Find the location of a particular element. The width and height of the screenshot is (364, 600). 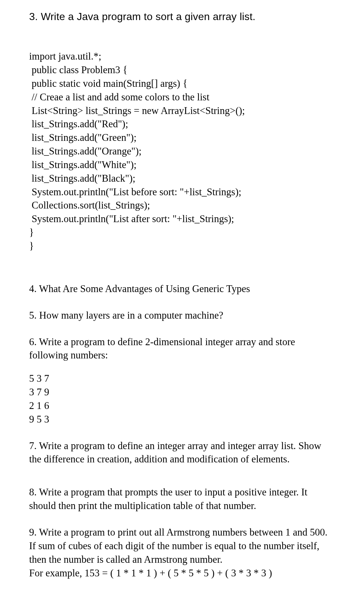

question-7: 7. Write a program to define an integer … is located at coordinates (182, 453).